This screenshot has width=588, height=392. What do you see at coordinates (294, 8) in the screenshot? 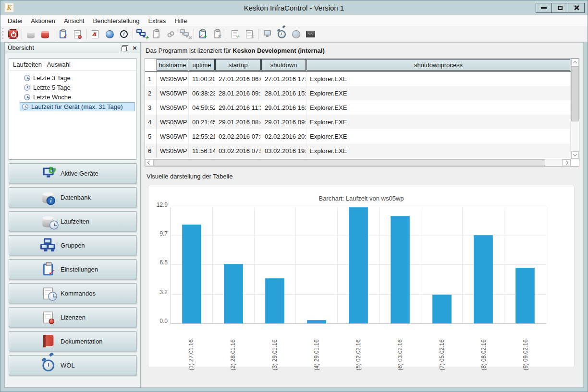
I see `window-title: Keskon InfraControl - Version 1` at bounding box center [294, 8].